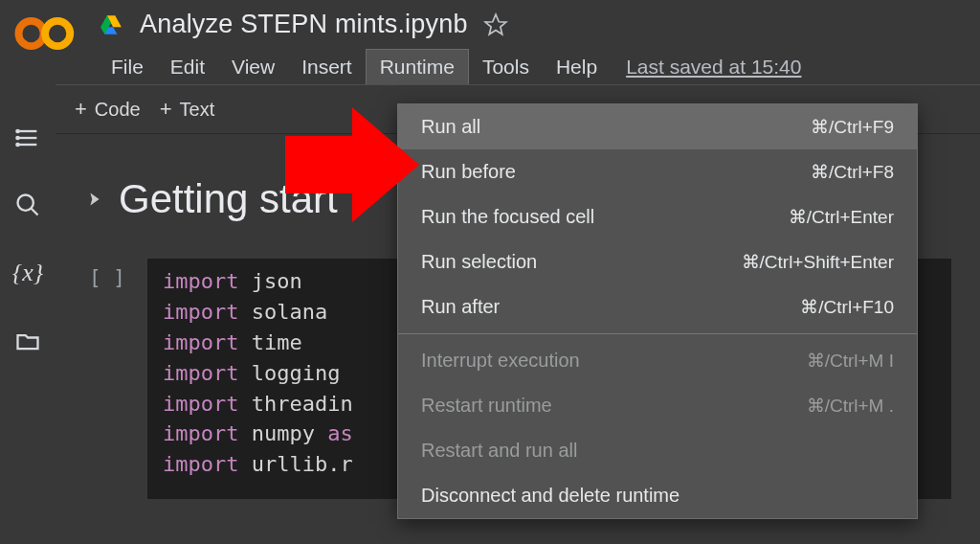  I want to click on add-text-button: + Text, so click(188, 109).